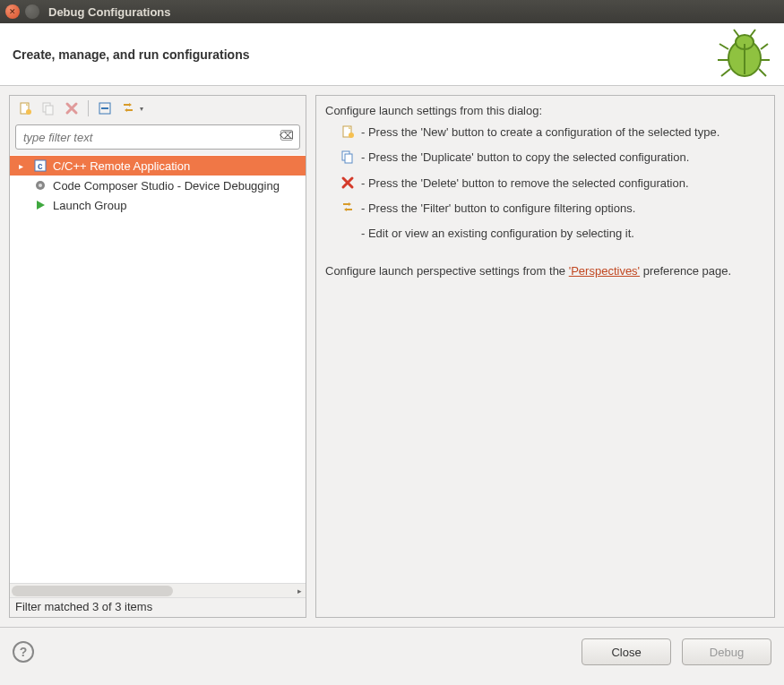 This screenshot has width=784, height=685. I want to click on instructions-intro: Configure launch settings from this dial…, so click(545, 111).